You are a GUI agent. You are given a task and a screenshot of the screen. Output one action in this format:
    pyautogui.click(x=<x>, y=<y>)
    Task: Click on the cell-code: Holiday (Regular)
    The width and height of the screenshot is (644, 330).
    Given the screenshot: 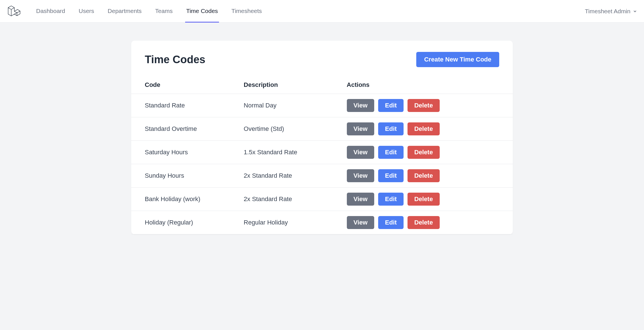 What is the action you would take?
    pyautogui.click(x=185, y=223)
    